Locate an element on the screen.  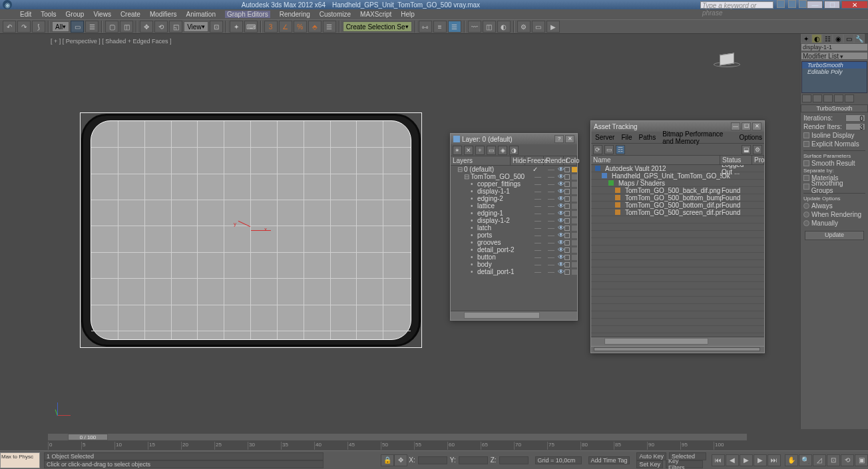
mod-turbosmooth: TurboSmooth is located at coordinates (835, 65).